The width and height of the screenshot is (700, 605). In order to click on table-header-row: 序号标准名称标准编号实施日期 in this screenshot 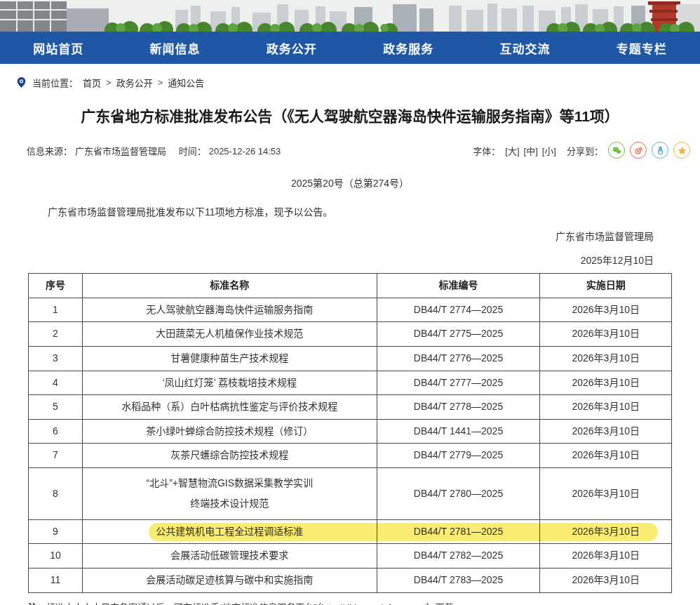, I will do `click(351, 286)`.